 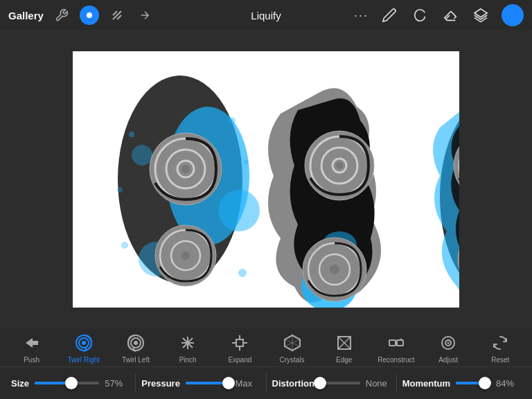 What do you see at coordinates (62, 15) in the screenshot?
I see `wrench-icon` at bounding box center [62, 15].